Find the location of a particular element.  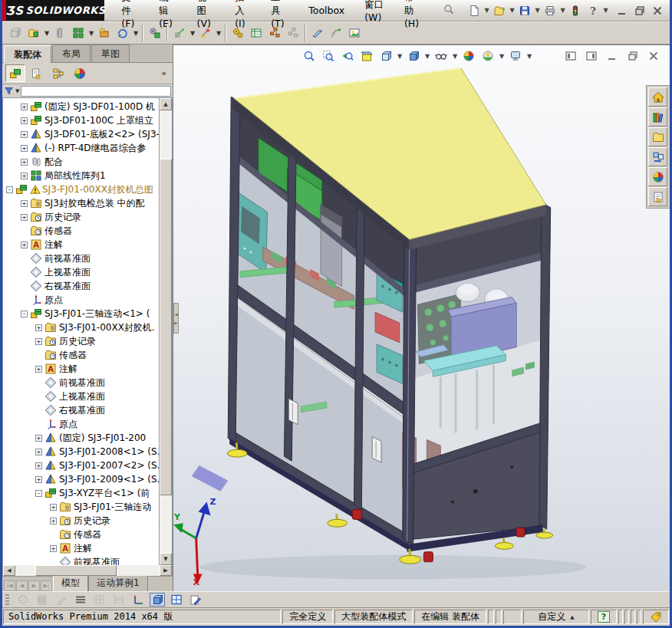

tree-item: +SJ3-FJ01-2007<2> (S. is located at coordinates (81, 465).